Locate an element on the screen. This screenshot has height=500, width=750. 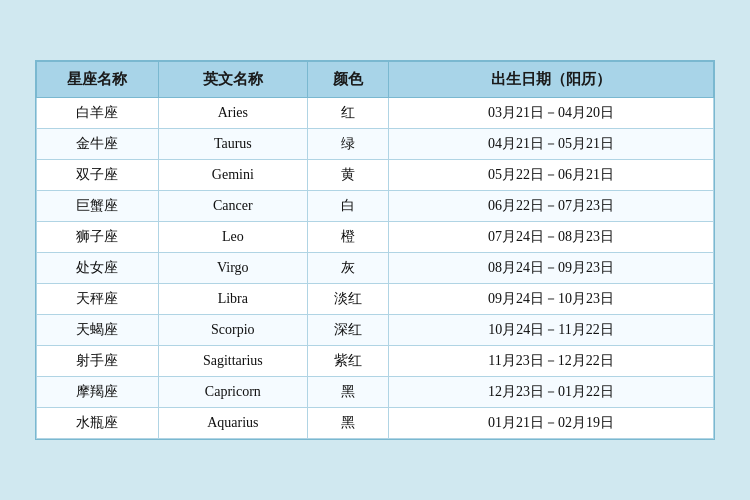
header-en-name: 英文名称 is located at coordinates (232, 80).